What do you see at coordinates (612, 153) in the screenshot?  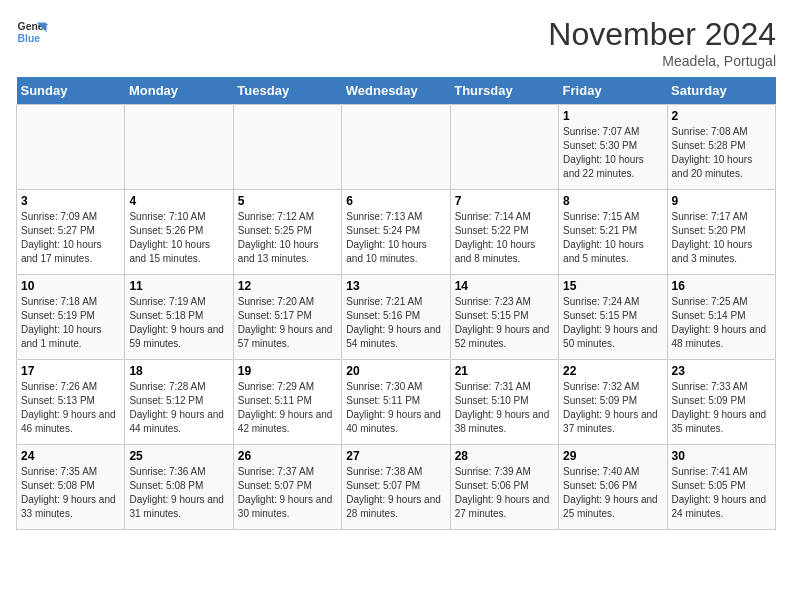 I see `day-info: Sunrise: 7:07 AMSunset: 5:30 PMDaylight:…` at bounding box center [612, 153].